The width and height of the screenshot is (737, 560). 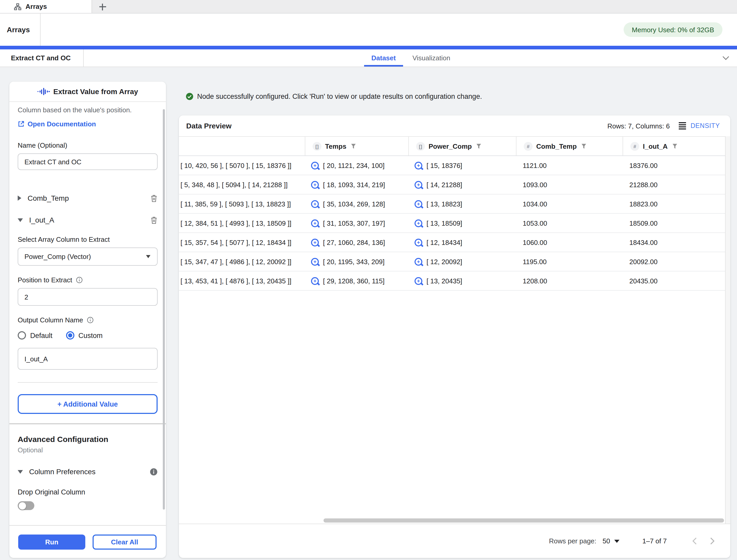 What do you see at coordinates (569, 146) in the screenshot?
I see `header-cell-comb-temp: # Comb_Temp` at bounding box center [569, 146].